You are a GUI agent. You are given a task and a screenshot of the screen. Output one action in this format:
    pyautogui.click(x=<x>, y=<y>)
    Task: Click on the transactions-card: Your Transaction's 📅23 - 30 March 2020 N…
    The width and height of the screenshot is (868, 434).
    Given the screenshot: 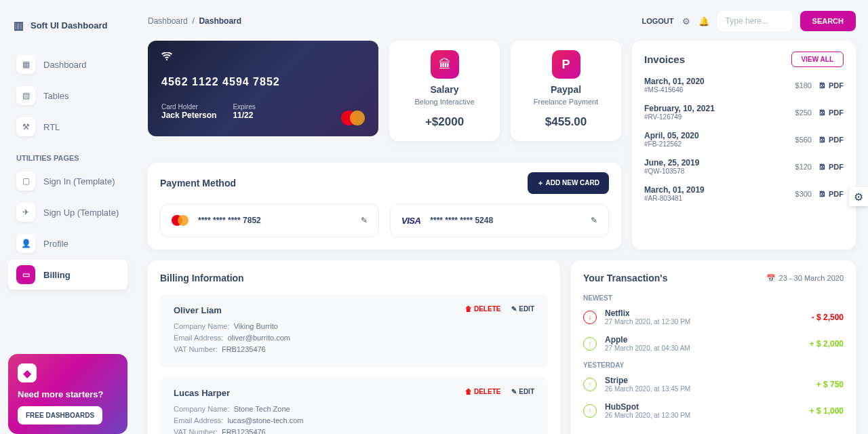 What is the action you would take?
    pyautogui.click(x=713, y=347)
    